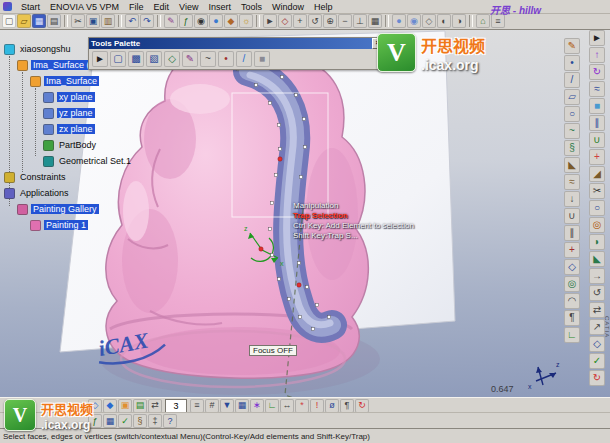 The image size is (610, 443). I want to click on polygon-trap-icon: ◇, so click(172, 59).